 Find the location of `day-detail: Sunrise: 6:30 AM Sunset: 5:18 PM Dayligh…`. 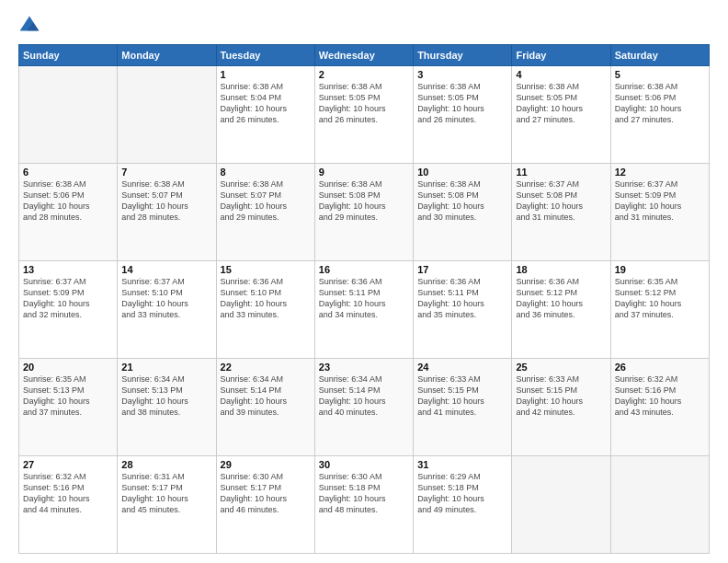

day-detail: Sunrise: 6:30 AM Sunset: 5:18 PM Dayligh… is located at coordinates (364, 493).